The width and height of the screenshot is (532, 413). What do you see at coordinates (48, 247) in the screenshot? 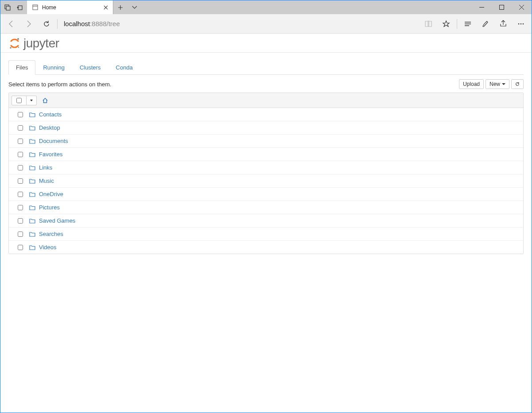
I see `item-name: Videos` at bounding box center [48, 247].